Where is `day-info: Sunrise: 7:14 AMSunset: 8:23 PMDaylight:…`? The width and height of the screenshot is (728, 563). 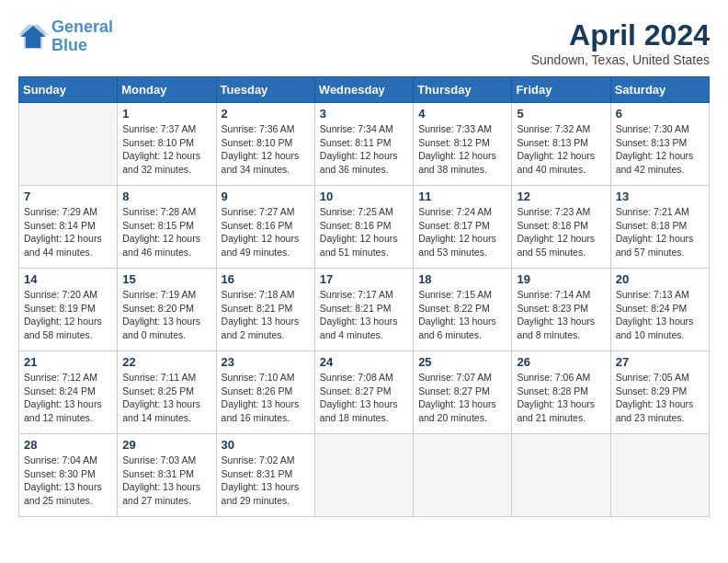
day-info: Sunrise: 7:14 AMSunset: 8:23 PMDaylight:… is located at coordinates (561, 315).